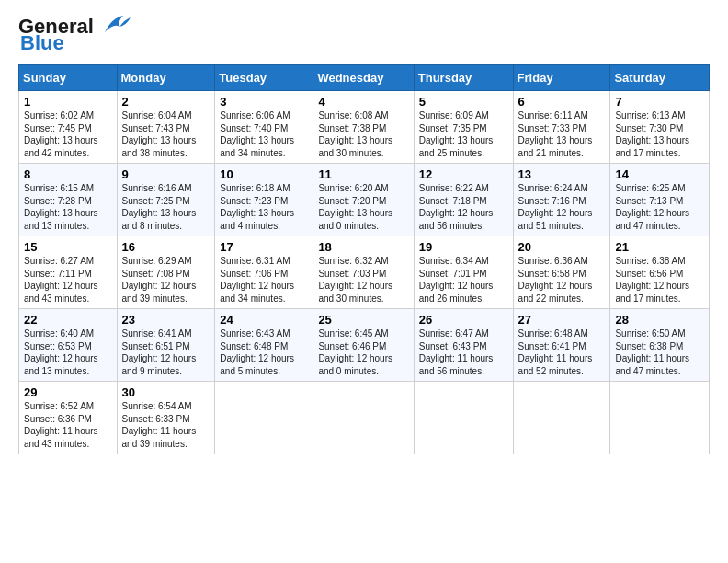  Describe the element at coordinates (160, 134) in the screenshot. I see `day-info: Sunrise: 6:04 AMSunset: 7:43 PMDaylight:…` at that location.